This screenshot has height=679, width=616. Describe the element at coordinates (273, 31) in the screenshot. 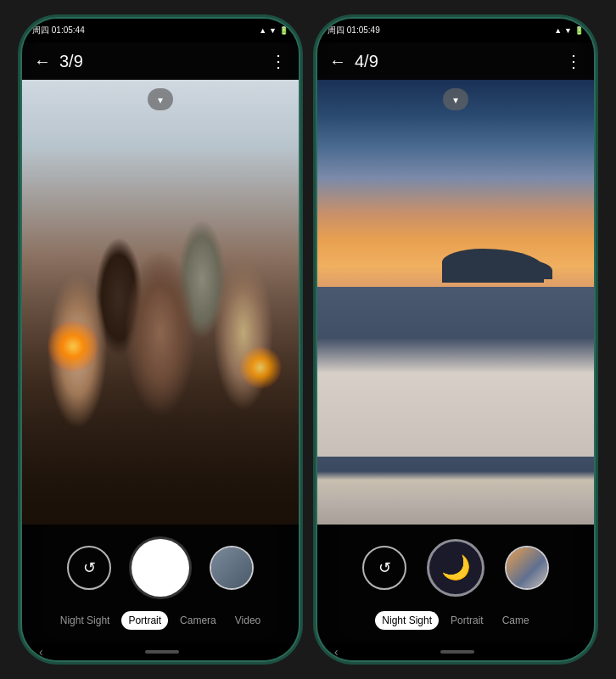

I see `wifi-icon: ▼` at that location.